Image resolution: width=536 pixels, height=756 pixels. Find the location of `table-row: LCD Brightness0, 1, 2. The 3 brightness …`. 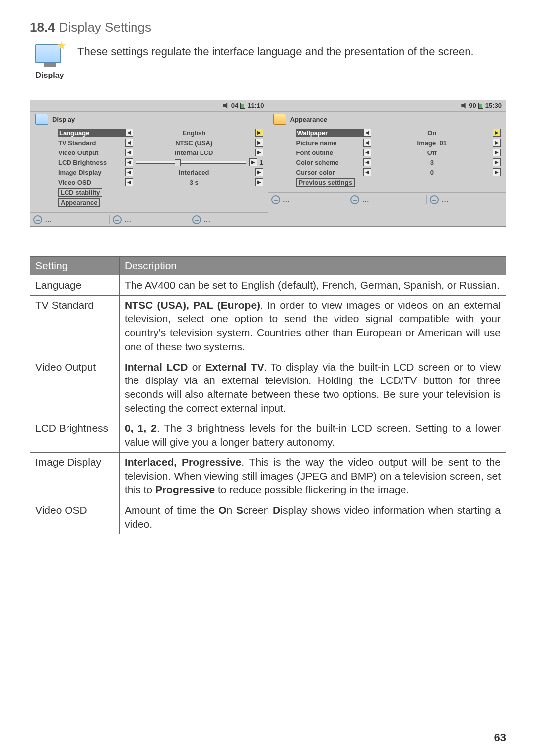

table-row: LCD Brightness0, 1, 2. The 3 brightness … is located at coordinates (268, 435).